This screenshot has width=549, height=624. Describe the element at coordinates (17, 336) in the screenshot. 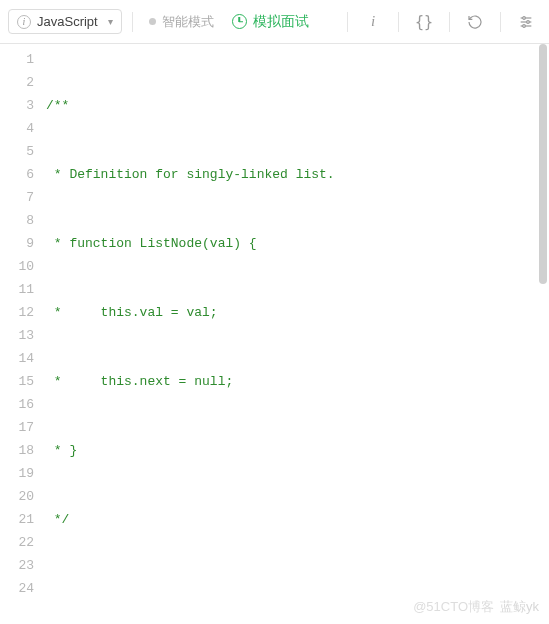

I see `line-number: 13` at that location.